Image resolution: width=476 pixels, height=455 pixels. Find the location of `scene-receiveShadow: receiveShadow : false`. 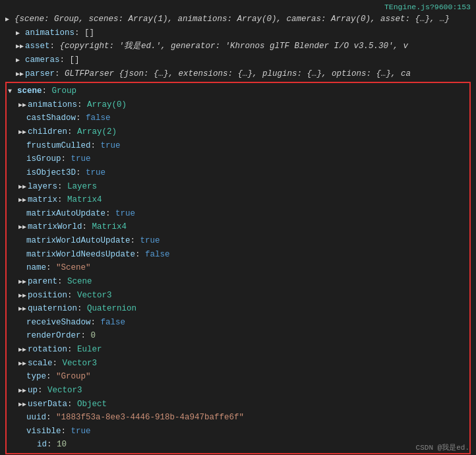

scene-receiveShadow: receiveShadow : false is located at coordinates (238, 323).